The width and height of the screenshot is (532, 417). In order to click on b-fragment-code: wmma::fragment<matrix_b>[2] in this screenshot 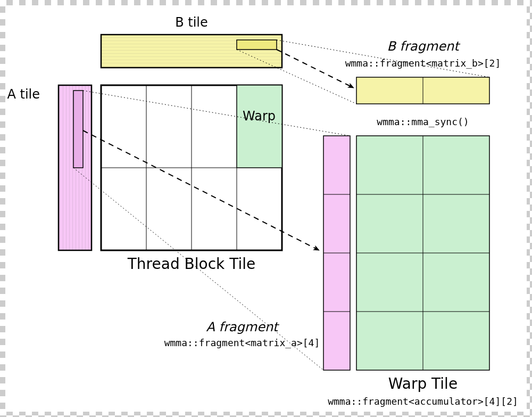, I will do `click(423, 63)`.